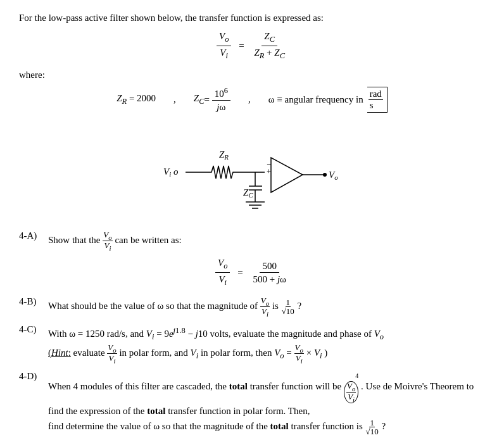 Image resolution: width=504 pixels, height=440 pixels. I want to click on q4b-frac2: 1 √10, so click(288, 306).